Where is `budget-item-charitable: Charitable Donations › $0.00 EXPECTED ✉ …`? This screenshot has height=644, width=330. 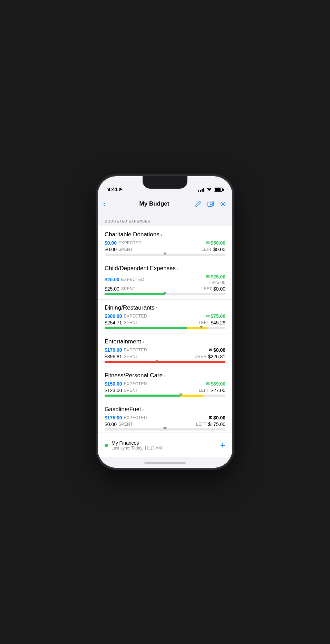 budget-item-charitable: Charitable Donations › $0.00 EXPECTED ✉ … is located at coordinates (165, 243).